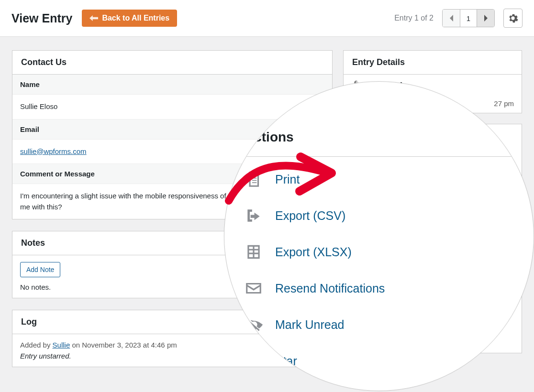 The image size is (534, 392). Describe the element at coordinates (356, 103) in the screenshot. I see `calendar-icon` at that location.